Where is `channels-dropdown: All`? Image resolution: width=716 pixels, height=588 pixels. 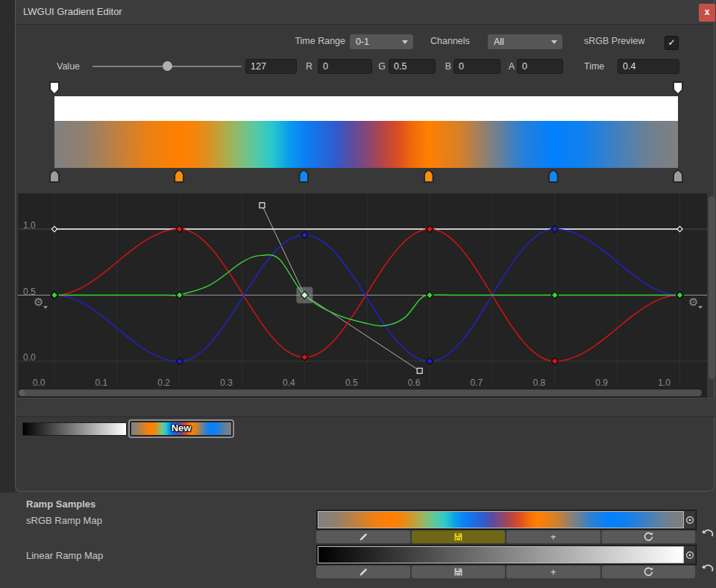
channels-dropdown: All is located at coordinates (525, 42).